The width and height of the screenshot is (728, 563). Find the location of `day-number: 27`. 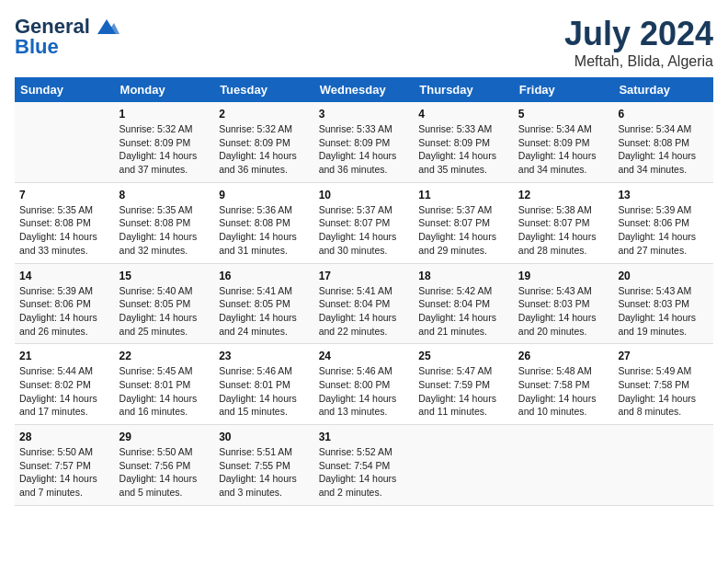

day-number: 27 is located at coordinates (664, 356).